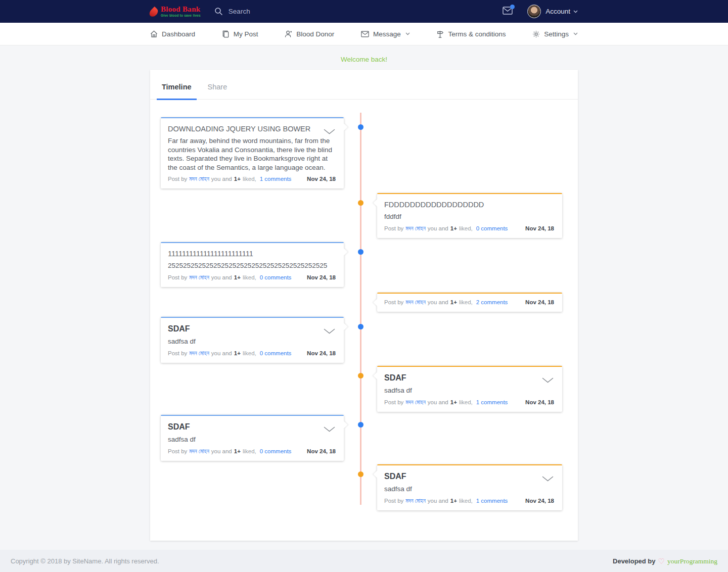 Image resolution: width=728 pixels, height=572 pixels. I want to click on timeline-line, so click(361, 309).